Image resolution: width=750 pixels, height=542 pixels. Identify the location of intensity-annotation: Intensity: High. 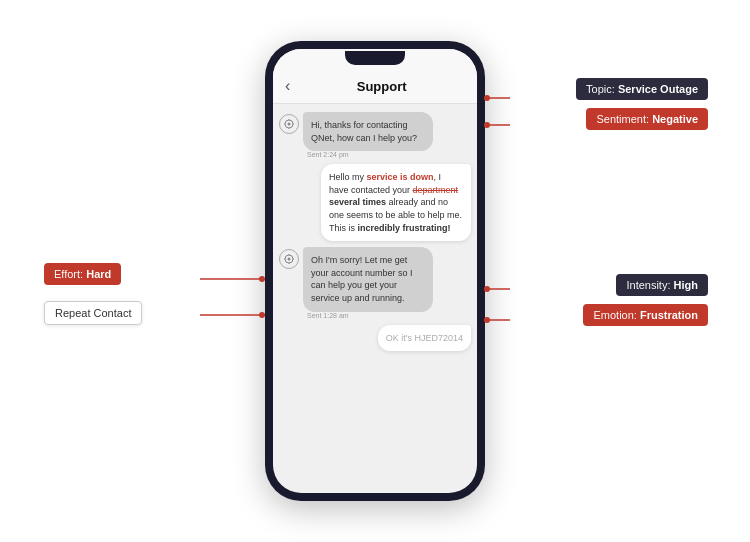
(662, 285).